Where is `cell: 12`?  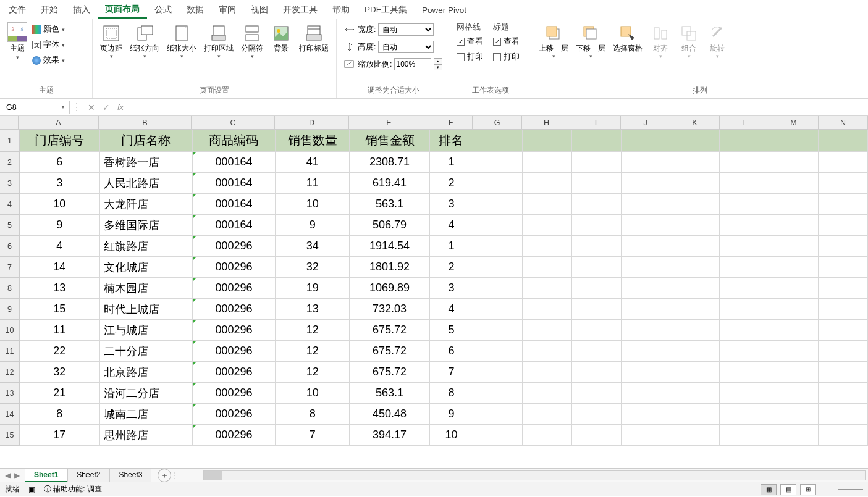
cell: 12 is located at coordinates (313, 330).